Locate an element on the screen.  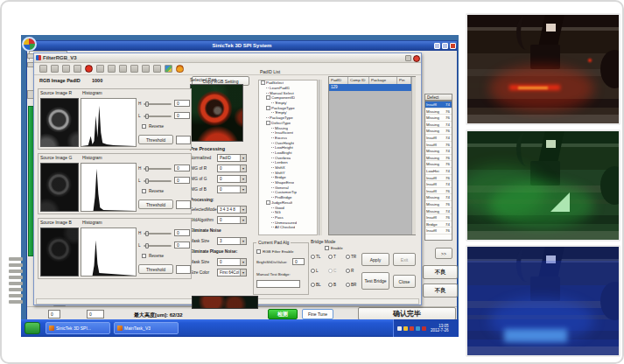
close-button is located at coordinates (453, 46).